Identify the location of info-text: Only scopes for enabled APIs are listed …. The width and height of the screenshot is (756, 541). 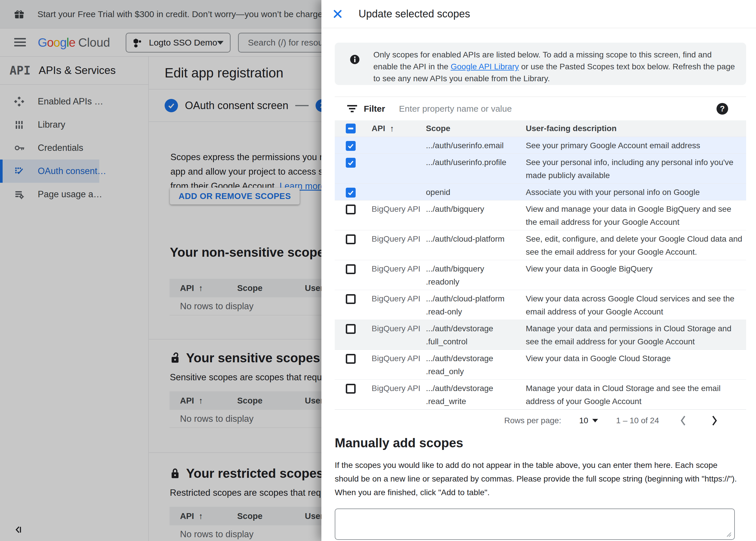
(555, 67).